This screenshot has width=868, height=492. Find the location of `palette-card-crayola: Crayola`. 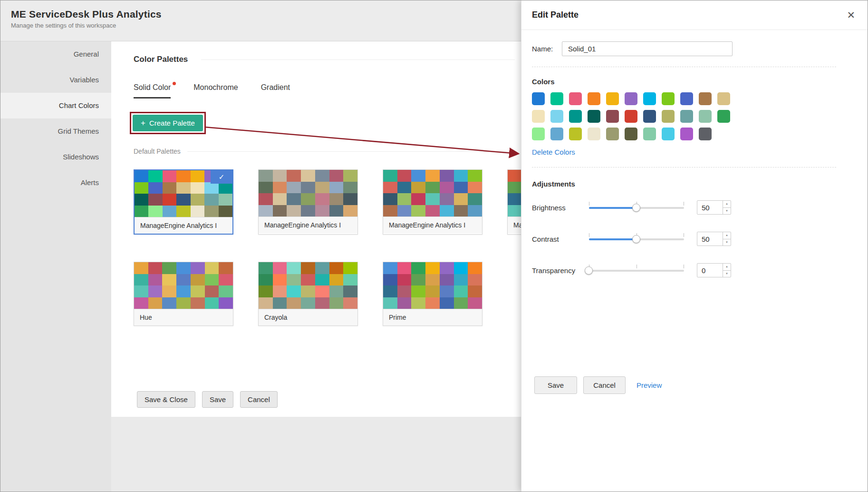

palette-card-crayola: Crayola is located at coordinates (308, 294).